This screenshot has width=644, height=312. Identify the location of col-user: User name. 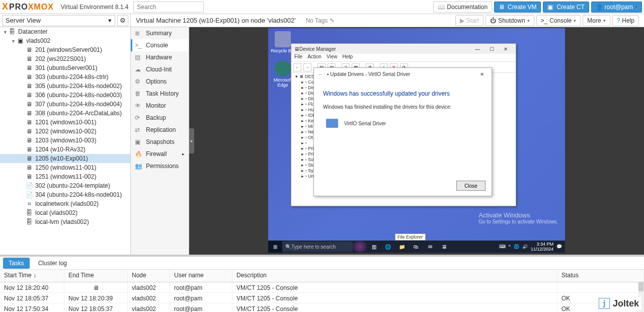
(201, 276).